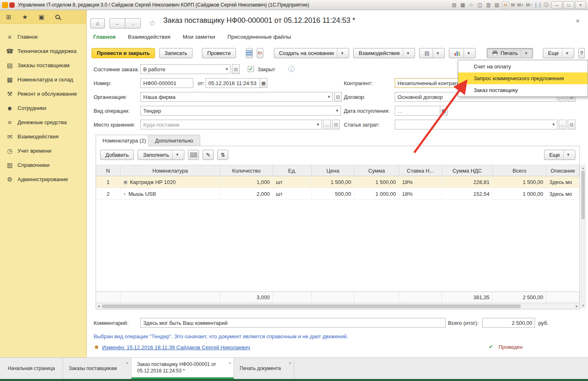  What do you see at coordinates (149, 37) in the screenshot?
I see `tab-interactions: Взаимодействия` at bounding box center [149, 37].